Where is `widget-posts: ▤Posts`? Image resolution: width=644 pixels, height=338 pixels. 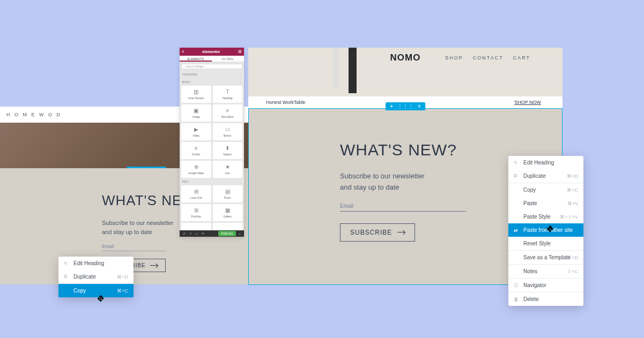
widget-posts: ▤Posts is located at coordinates (228, 194).